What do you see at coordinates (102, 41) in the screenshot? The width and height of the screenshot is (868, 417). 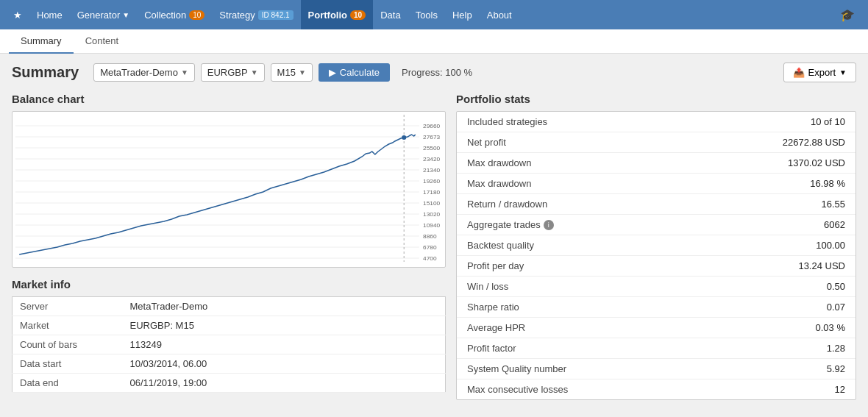 I see `tab-content: Content` at bounding box center [102, 41].